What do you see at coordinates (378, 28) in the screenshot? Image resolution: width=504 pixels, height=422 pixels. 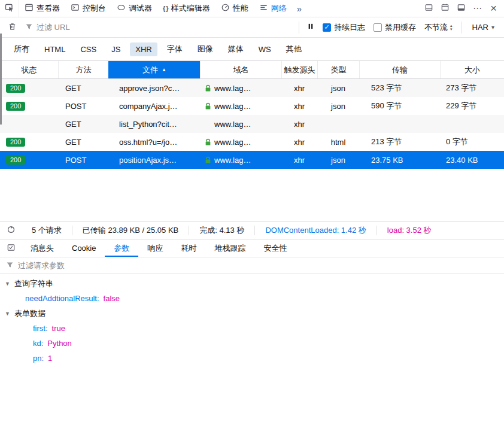 I see `disable-cache-checkbox` at bounding box center [378, 28].